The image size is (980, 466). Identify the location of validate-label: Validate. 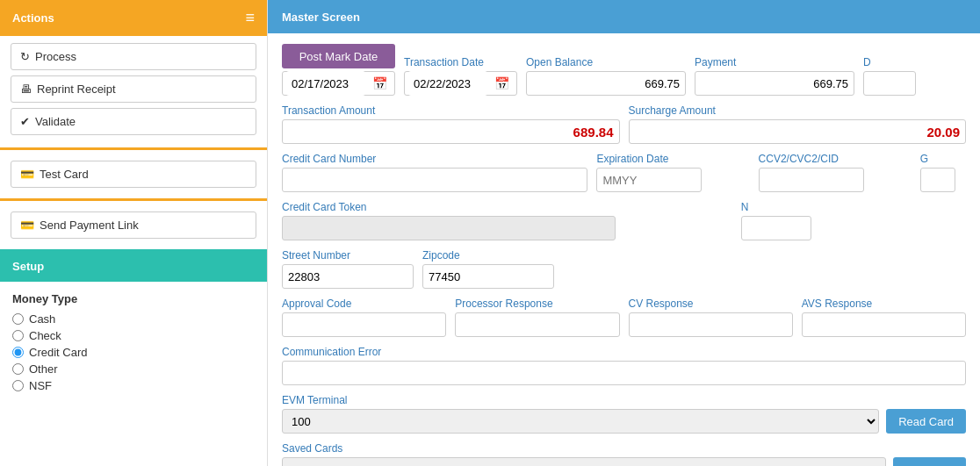
(55, 121).